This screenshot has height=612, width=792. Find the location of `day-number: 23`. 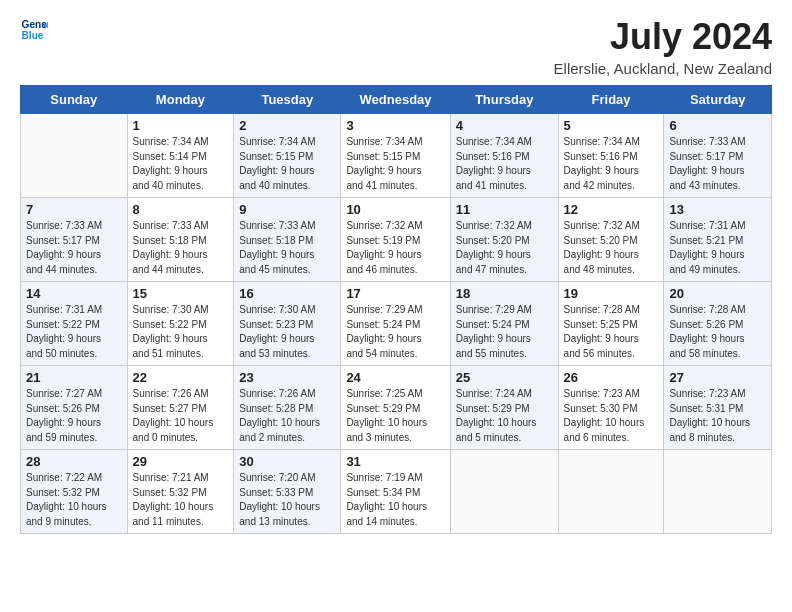

day-number: 23 is located at coordinates (287, 378).